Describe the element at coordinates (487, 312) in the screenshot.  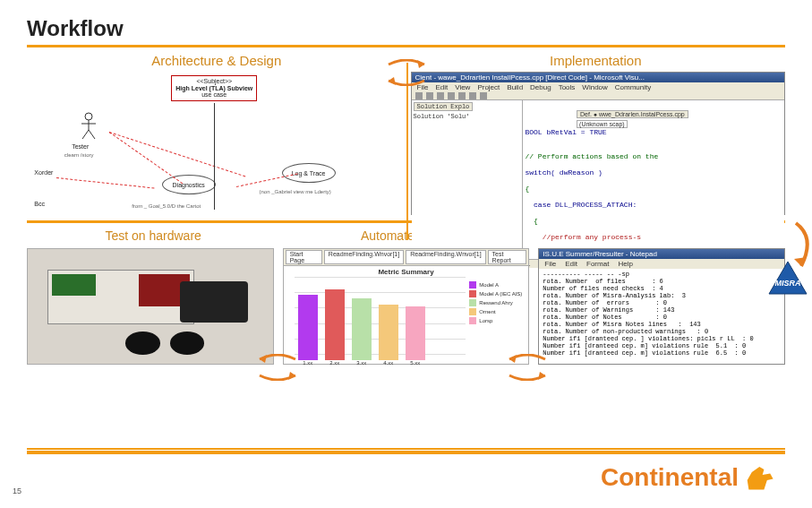
I see `legend-label: Ornent` at that location.